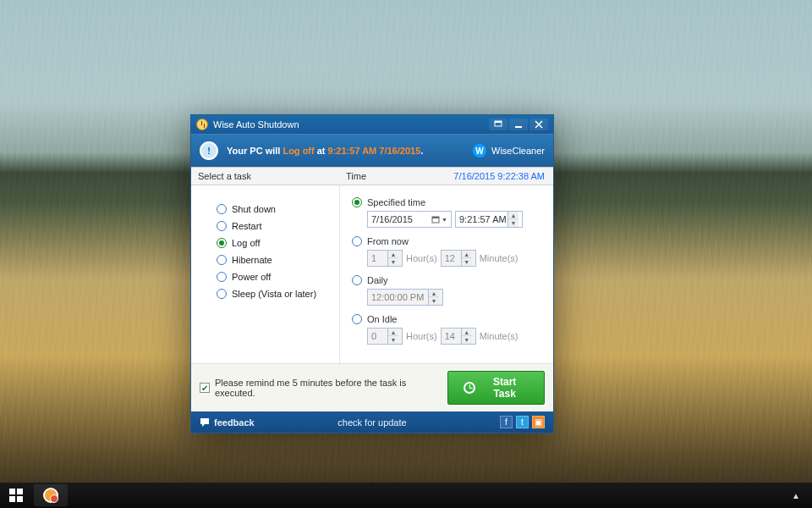  What do you see at coordinates (274, 277) in the screenshot?
I see `radio-poweroff: Power off` at bounding box center [274, 277].